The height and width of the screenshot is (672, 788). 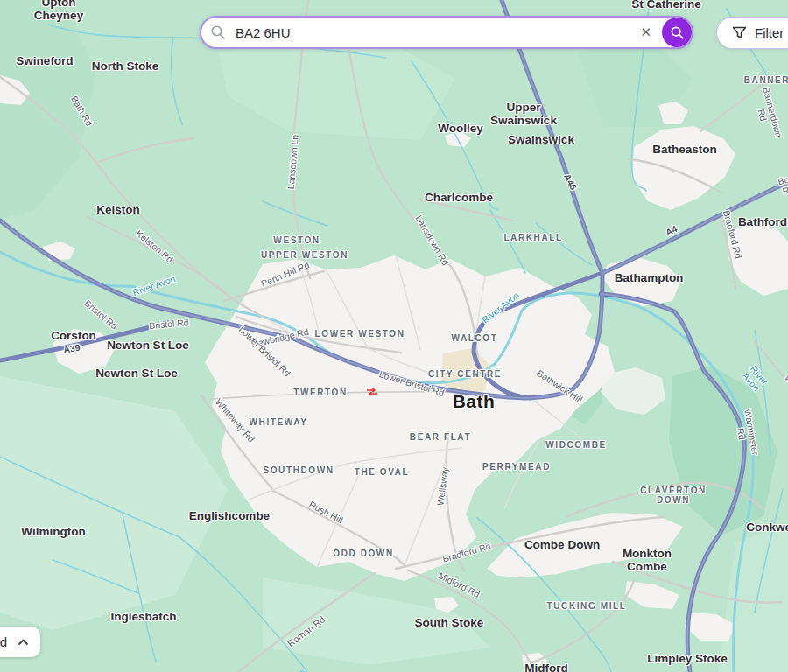 I want to click on search-icon, so click(x=218, y=32).